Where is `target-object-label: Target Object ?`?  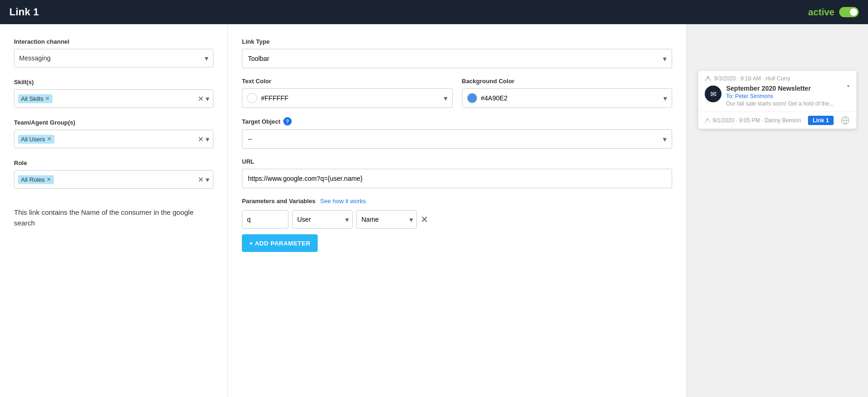 target-object-label: Target Object ? is located at coordinates (457, 121).